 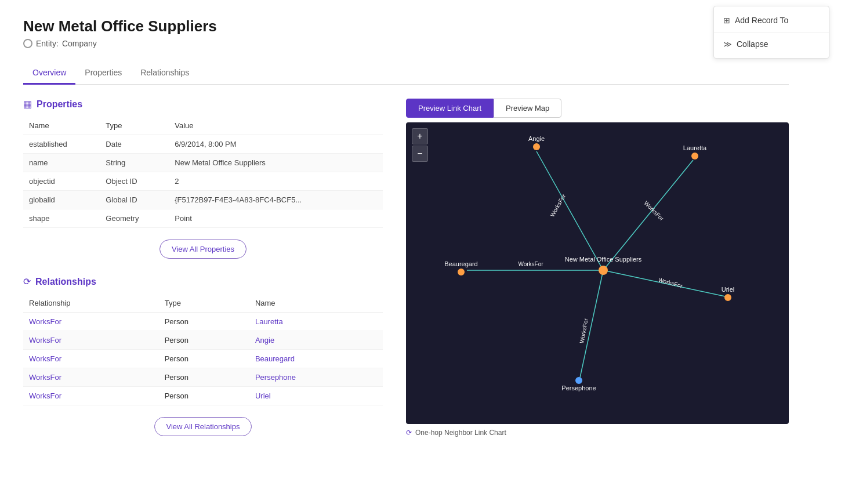 What do you see at coordinates (316, 378) in the screenshot?
I see `rel-name: Persephone` at bounding box center [316, 378].